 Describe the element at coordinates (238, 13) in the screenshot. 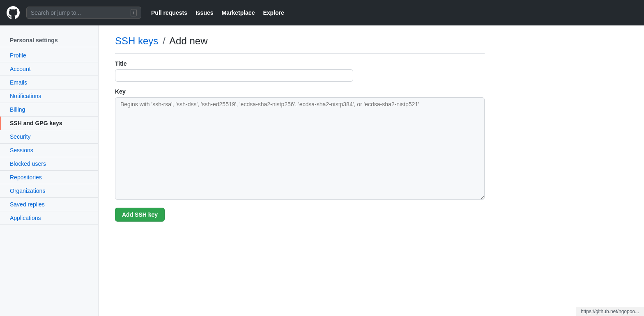

I see `nav-marketplace: Marketplace` at that location.